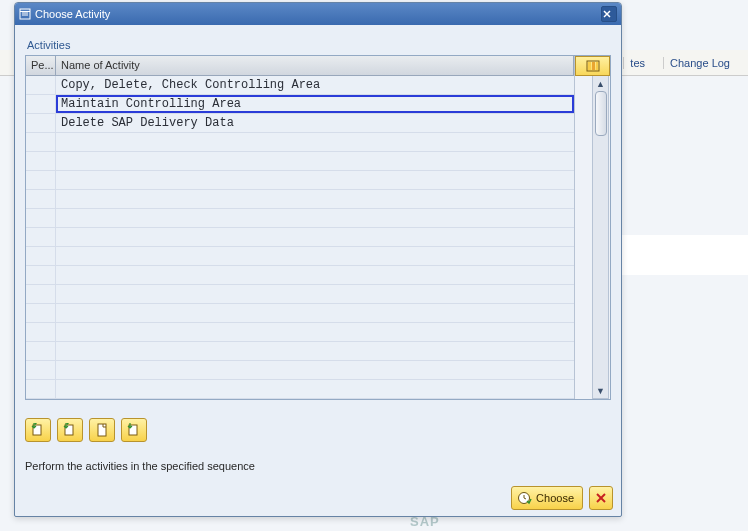 The width and height of the screenshot is (748, 531). What do you see at coordinates (72, 14) in the screenshot?
I see `dialog-title: Choose Activity` at bounding box center [72, 14].